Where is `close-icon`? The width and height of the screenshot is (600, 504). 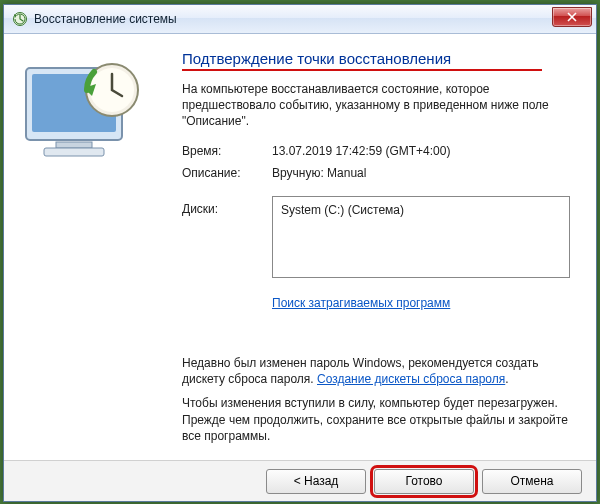
close-icon is located at coordinates (572, 17).